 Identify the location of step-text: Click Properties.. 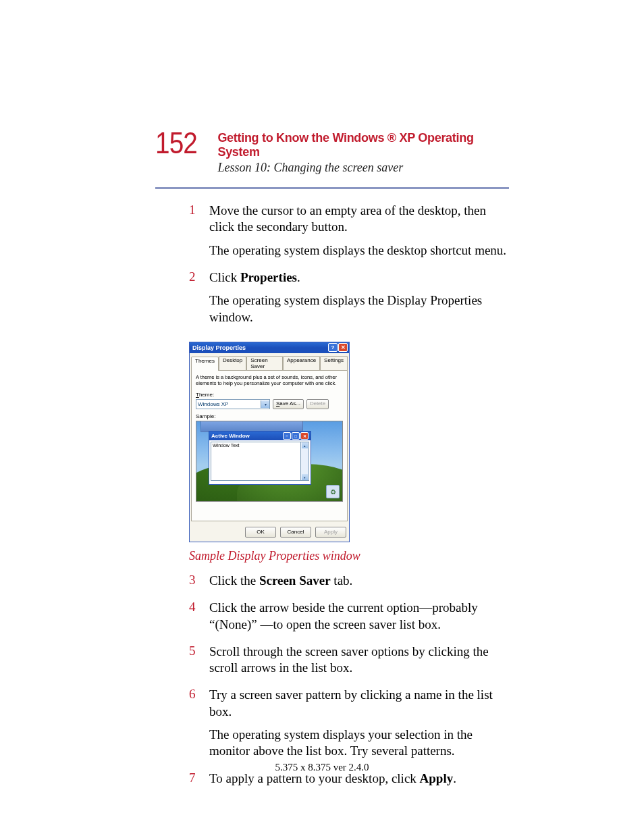
(359, 278).